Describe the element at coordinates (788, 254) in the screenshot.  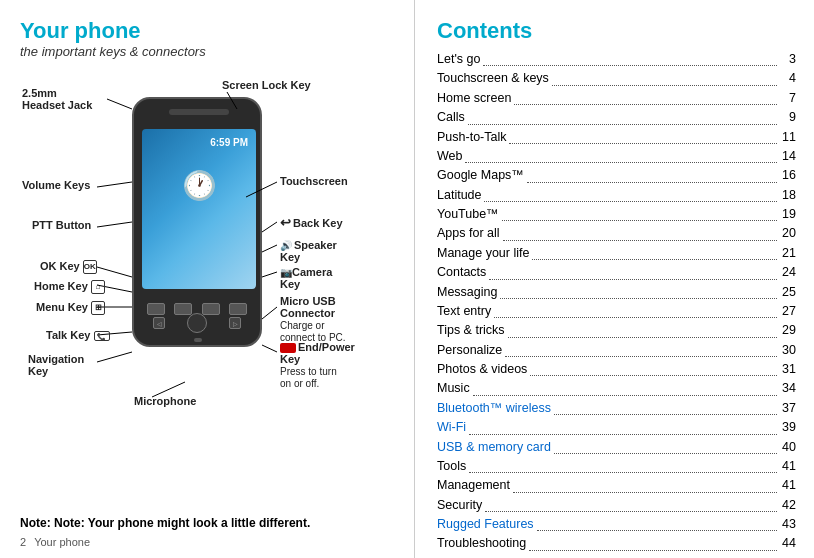
I see `toc-page-number: 21` at that location.